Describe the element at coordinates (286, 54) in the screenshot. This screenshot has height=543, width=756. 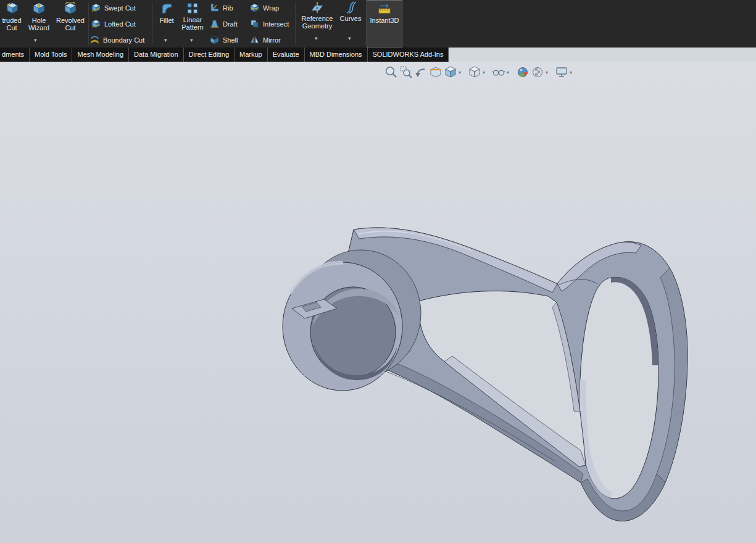
I see `tab-evaluate: Evaluate` at that location.